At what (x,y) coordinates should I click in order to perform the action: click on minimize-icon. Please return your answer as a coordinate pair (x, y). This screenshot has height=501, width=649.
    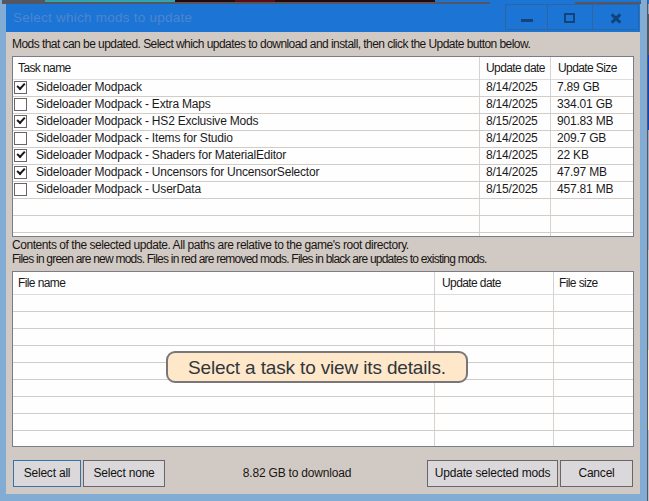
    Looking at the image, I should click on (527, 20).